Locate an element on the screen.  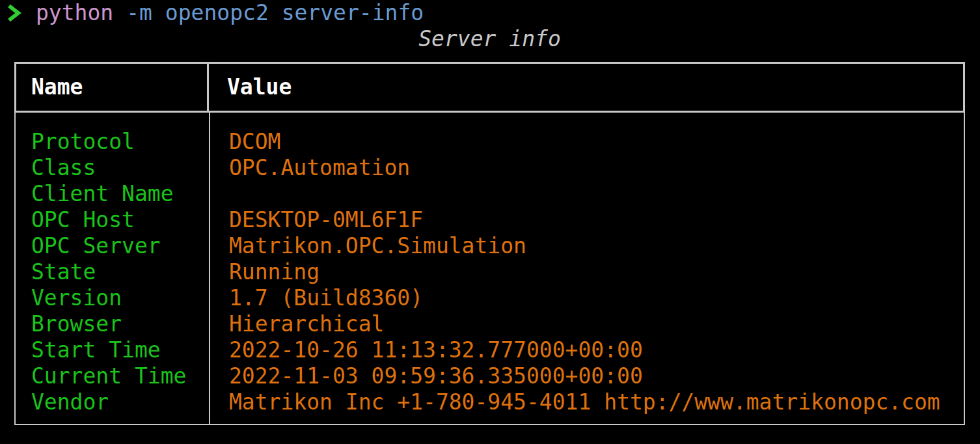
row-value-cell is located at coordinates (586, 194).